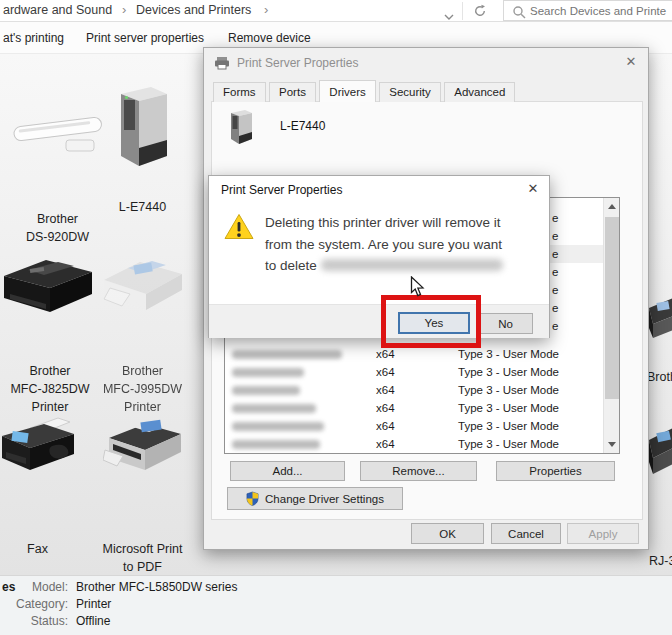  I want to click on fax-icon, so click(39, 447).